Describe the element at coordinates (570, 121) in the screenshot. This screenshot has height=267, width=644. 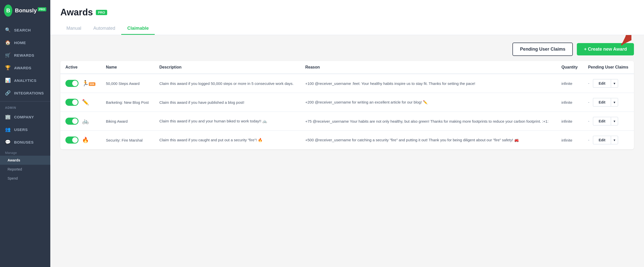
I see `quantity-cell-2: infinite` at that location.